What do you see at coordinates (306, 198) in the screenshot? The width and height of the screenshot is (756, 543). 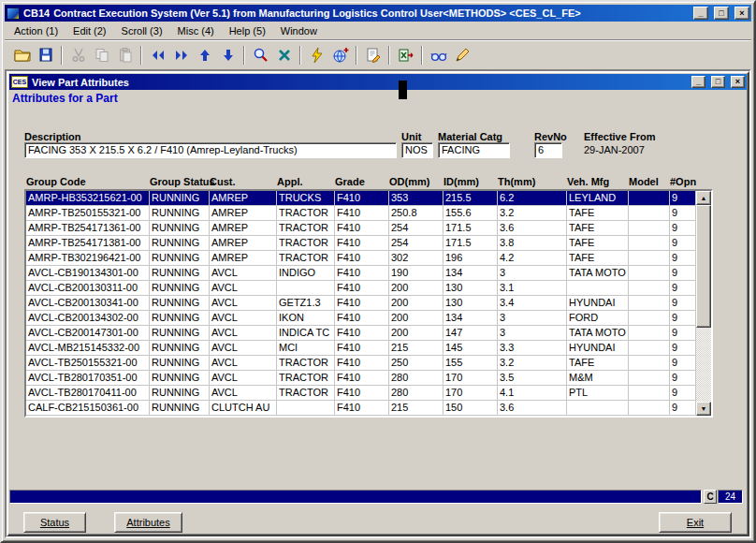 I see `table-cell: TRUCKS` at bounding box center [306, 198].